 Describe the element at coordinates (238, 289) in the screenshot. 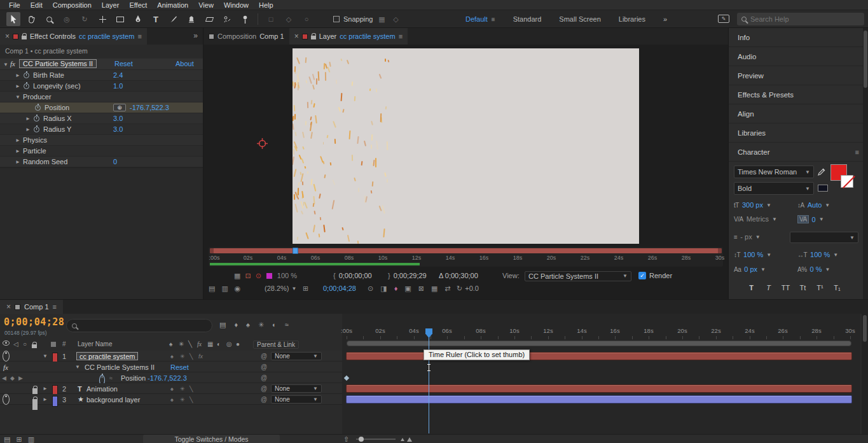

I see `channels-icon: ◉` at that location.